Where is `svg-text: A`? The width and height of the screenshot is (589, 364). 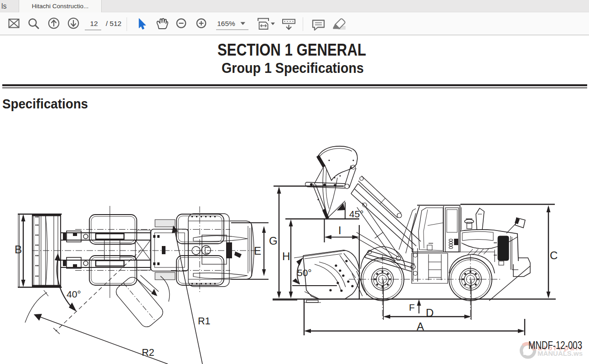 svg-text: A is located at coordinates (420, 326).